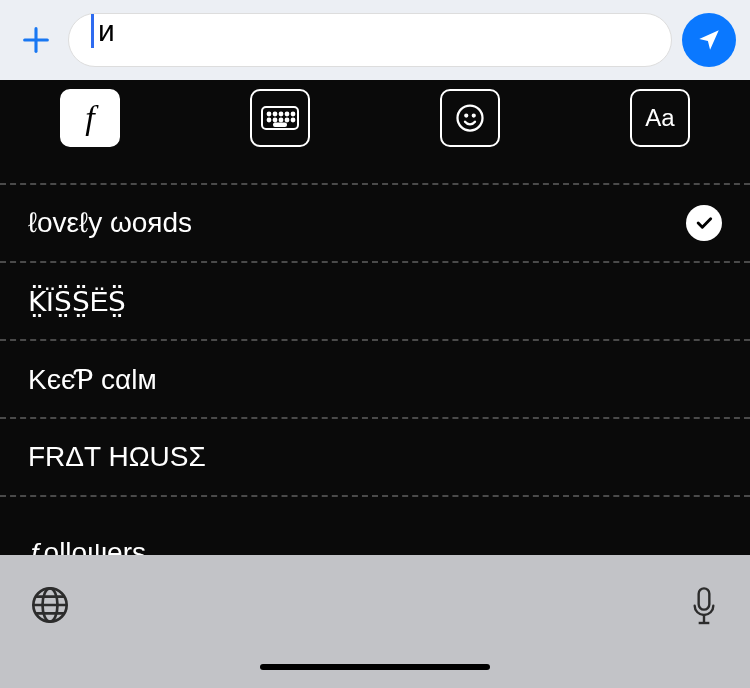  What do you see at coordinates (280, 118) in the screenshot?
I see `keyboard-icon` at bounding box center [280, 118].